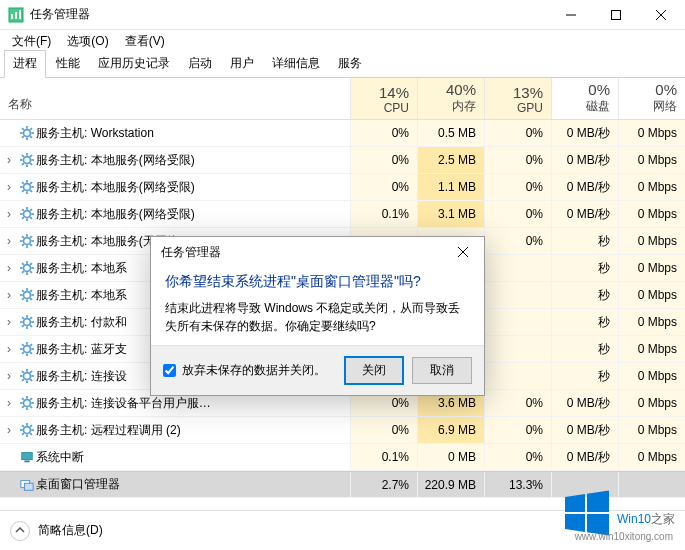  What do you see at coordinates (450, 187) in the screenshot?
I see `cell-mem: 1.1 MB` at bounding box center [450, 187].